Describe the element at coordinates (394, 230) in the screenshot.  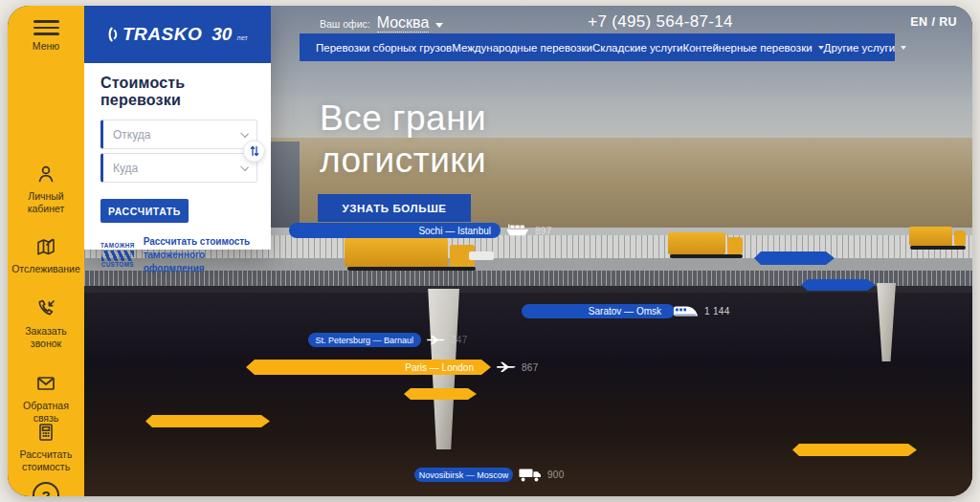
I see `route-label: Sochi — Istanbul` at that location.